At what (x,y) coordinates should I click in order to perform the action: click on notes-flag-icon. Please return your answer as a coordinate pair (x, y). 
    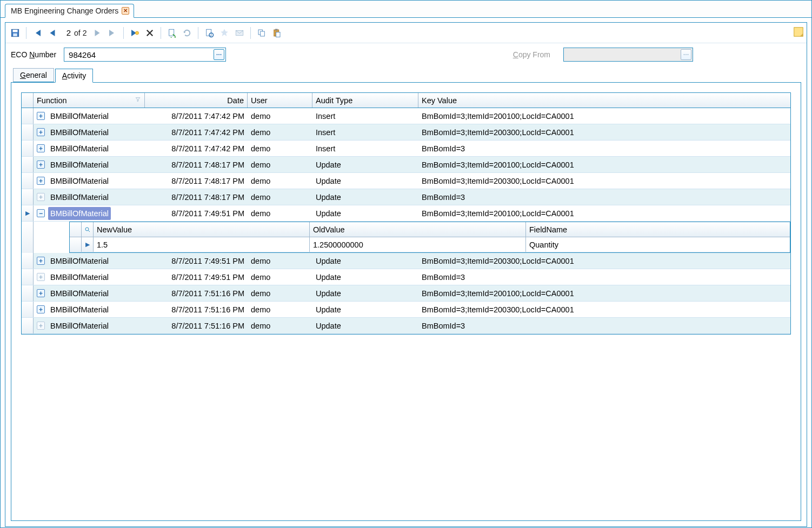
    Looking at the image, I should click on (798, 32).